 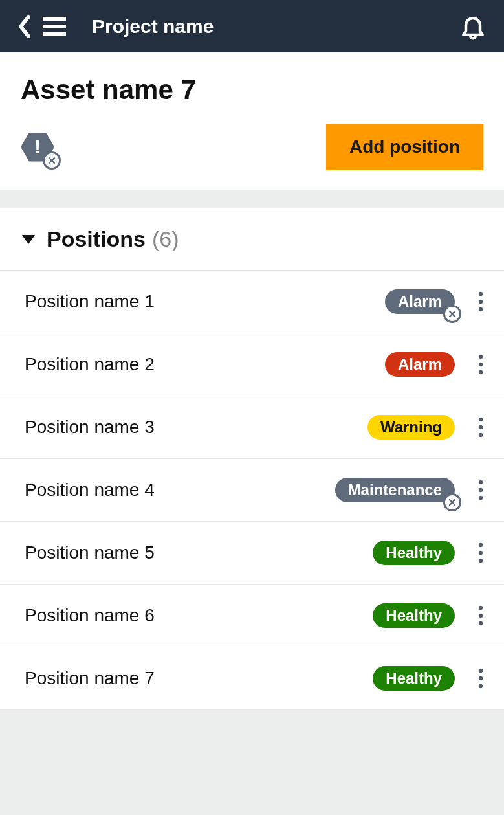 What do you see at coordinates (411, 427) in the screenshot?
I see `status-badge-wrap: Warning` at bounding box center [411, 427].